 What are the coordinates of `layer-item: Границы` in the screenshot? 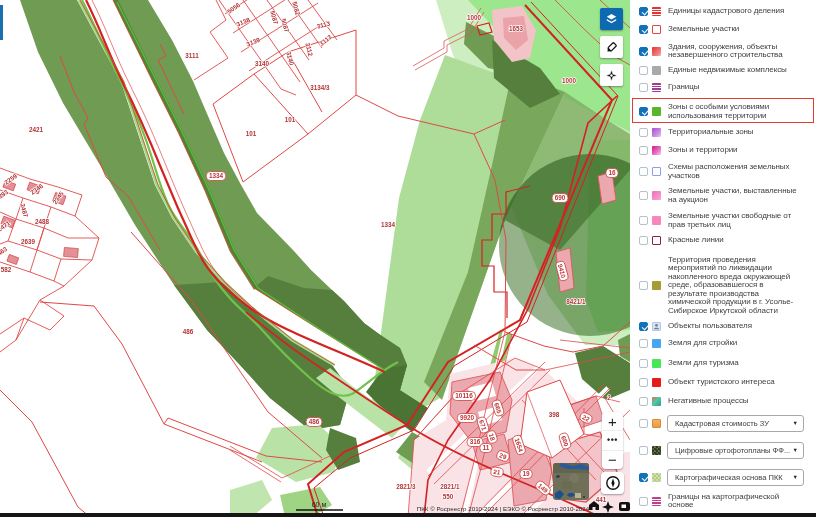 It's located at (723, 88).